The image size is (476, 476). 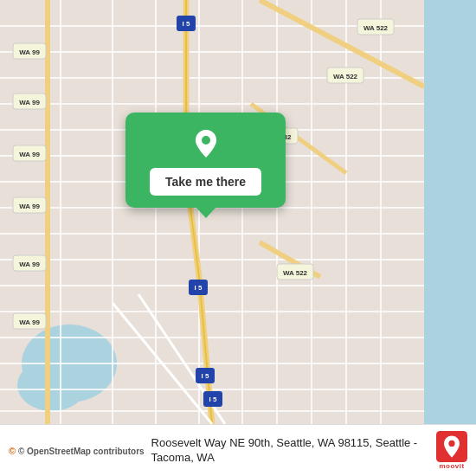 I want to click on osm-icon: ©, so click(x=12, y=451).